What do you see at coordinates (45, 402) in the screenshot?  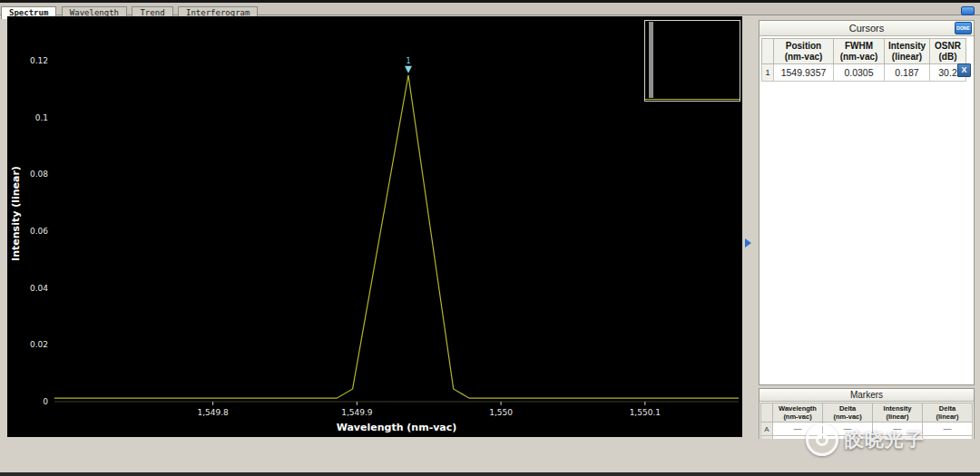 I see `svg-text: 0` at bounding box center [45, 402].